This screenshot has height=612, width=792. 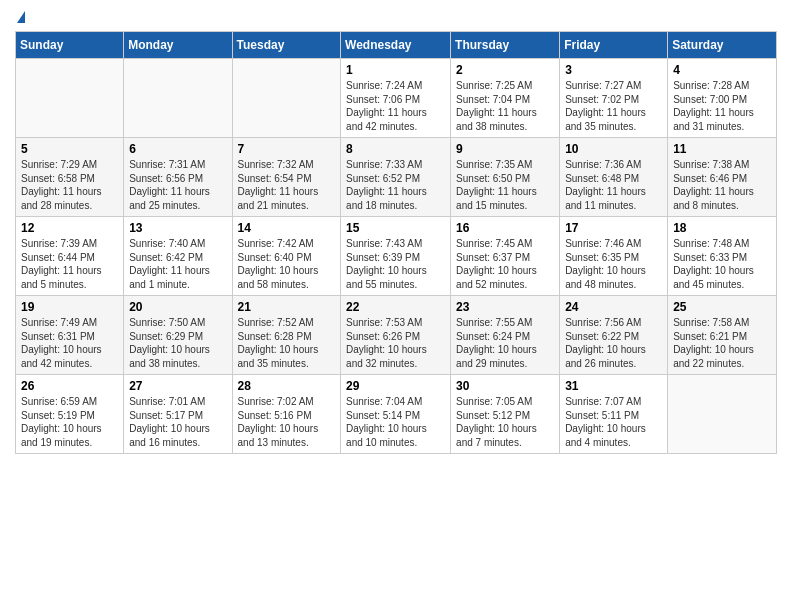 What do you see at coordinates (287, 264) in the screenshot?
I see `day-info: Sunrise: 7:42 AM Sunset: 6:40 PM Dayligh…` at bounding box center [287, 264].